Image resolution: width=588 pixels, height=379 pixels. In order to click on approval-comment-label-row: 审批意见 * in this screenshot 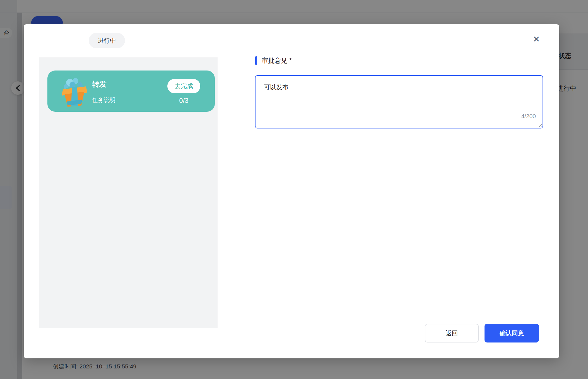, I will do `click(273, 61)`.